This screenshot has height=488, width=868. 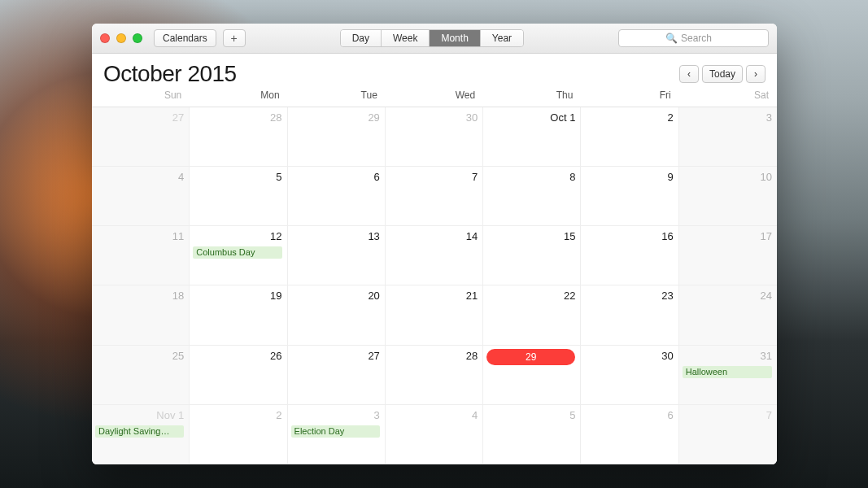 What do you see at coordinates (628, 177) in the screenshot?
I see `day-number: 9` at bounding box center [628, 177].